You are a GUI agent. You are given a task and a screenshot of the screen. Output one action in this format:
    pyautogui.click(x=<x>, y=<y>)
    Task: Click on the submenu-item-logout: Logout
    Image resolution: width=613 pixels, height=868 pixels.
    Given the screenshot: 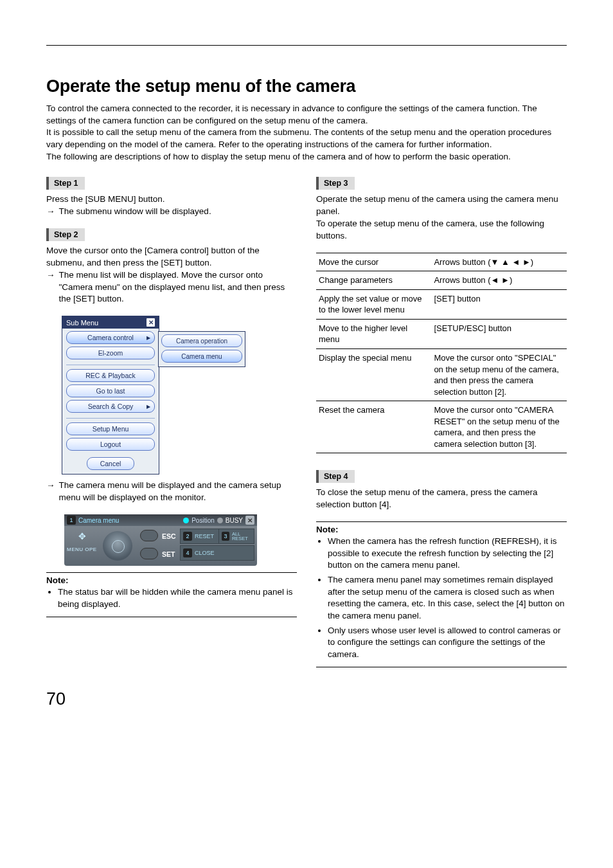 What is the action you would take?
    pyautogui.click(x=111, y=444)
    